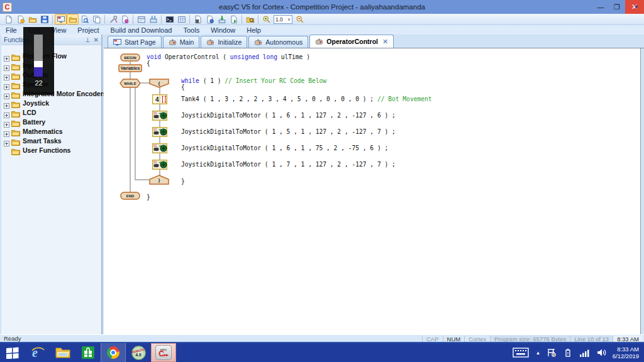  I want to click on panel-close-icon: ✕, so click(96, 40).